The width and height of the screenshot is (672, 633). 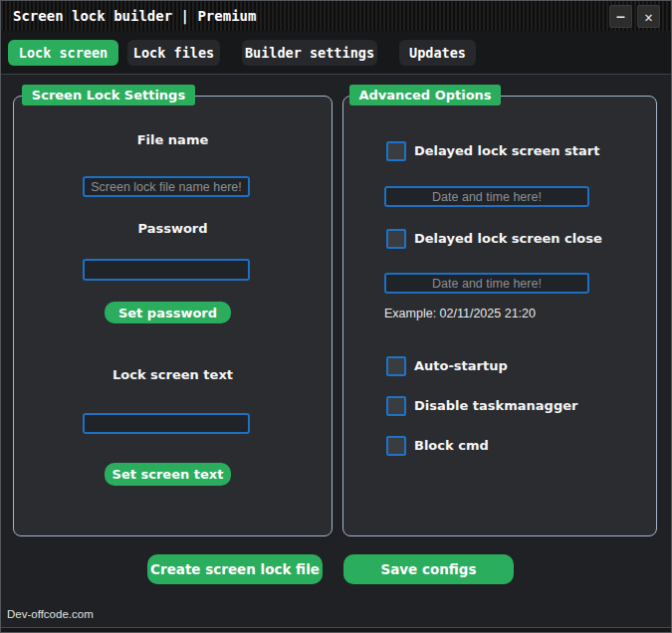 What do you see at coordinates (166, 187) in the screenshot?
I see `file-name-input` at bounding box center [166, 187].